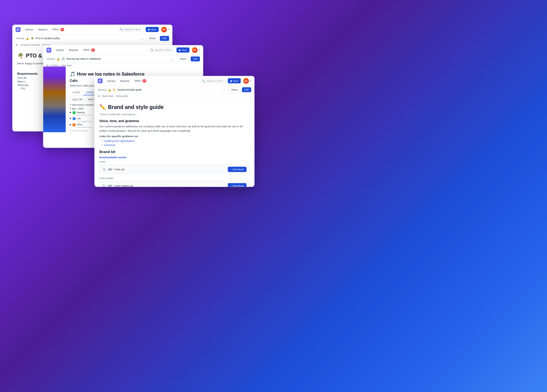 Image resolution: width=547 pixels, height=392 pixels. What do you see at coordinates (70, 131) in the screenshot?
I see `info-icon: ℹ` at bounding box center [70, 131].